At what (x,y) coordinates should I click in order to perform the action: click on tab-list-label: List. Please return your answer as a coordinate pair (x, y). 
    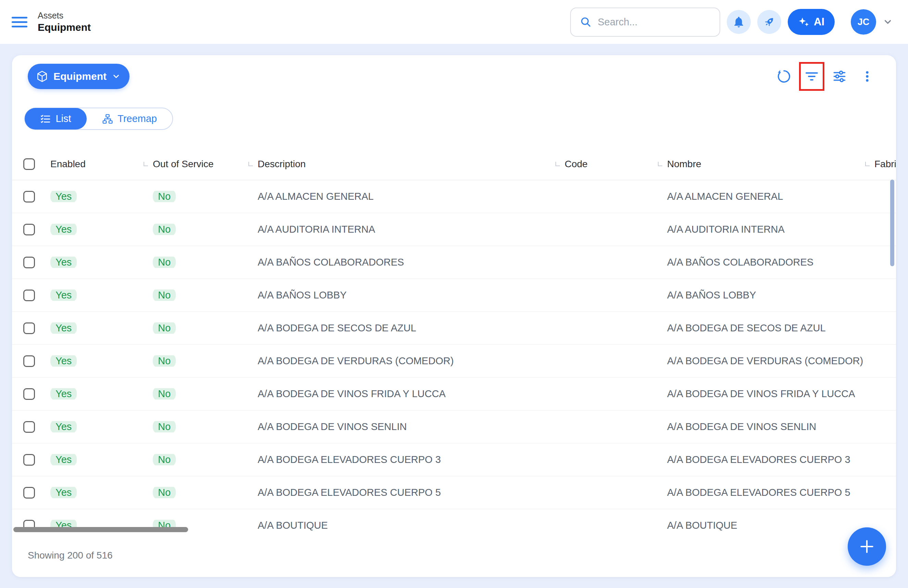
    Looking at the image, I should click on (63, 119).